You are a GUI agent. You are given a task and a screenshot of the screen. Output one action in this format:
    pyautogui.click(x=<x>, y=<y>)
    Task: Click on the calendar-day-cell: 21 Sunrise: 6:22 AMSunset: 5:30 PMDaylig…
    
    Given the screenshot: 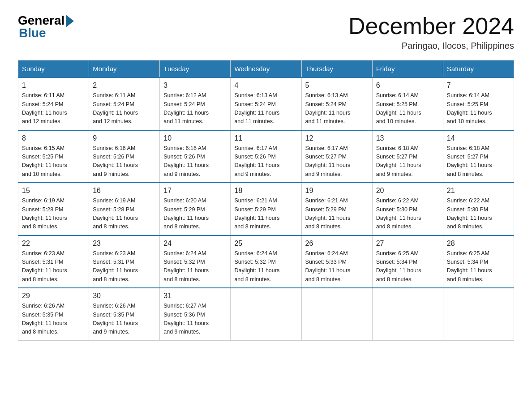 What is the action you would take?
    pyautogui.click(x=478, y=209)
    